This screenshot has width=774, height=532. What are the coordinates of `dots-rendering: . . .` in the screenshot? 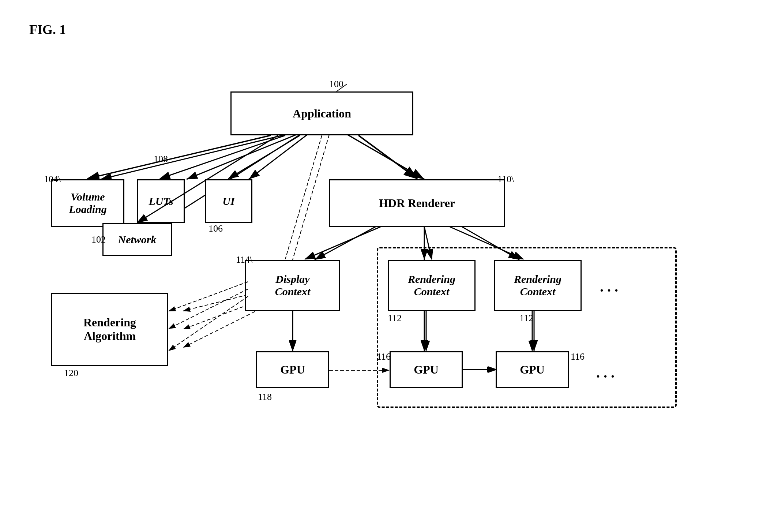 It's located at (609, 287).